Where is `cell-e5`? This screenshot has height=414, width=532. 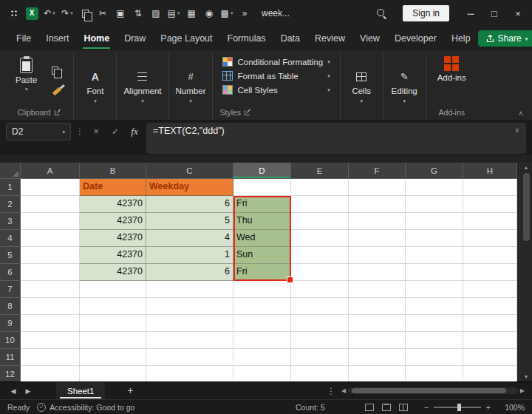 cell-e5 is located at coordinates (320, 256).